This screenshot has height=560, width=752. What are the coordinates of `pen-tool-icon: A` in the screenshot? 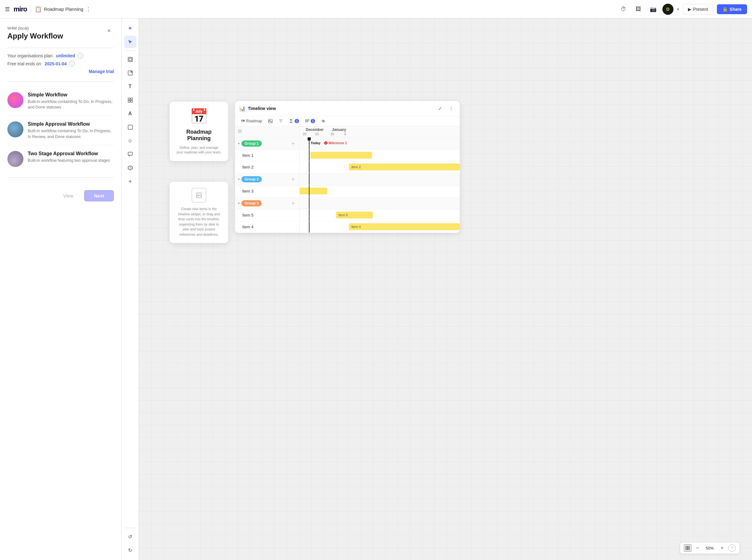 It's located at (130, 114).